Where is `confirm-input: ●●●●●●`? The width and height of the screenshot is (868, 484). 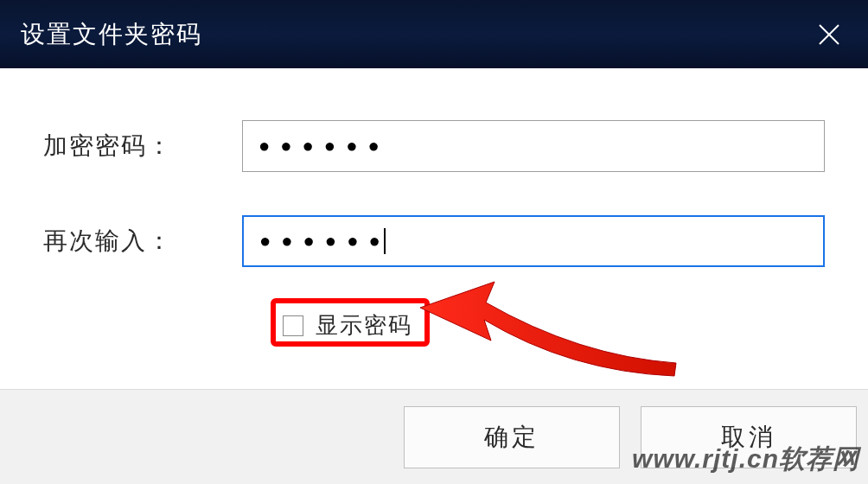
confirm-input: ●●●●●● is located at coordinates (533, 241).